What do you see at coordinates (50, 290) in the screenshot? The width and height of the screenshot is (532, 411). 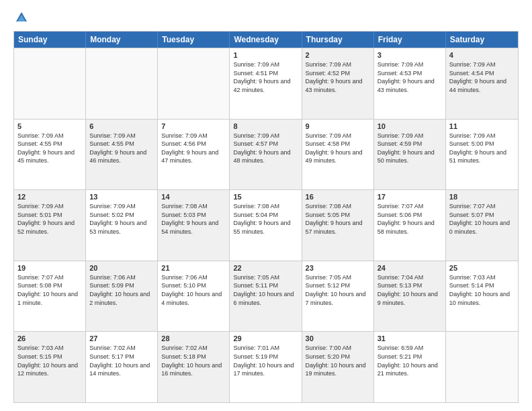 I see `day-text: Sunrise: 7:07 AM Sunset: 5:08 PM Dayligh…` at bounding box center [50, 290].